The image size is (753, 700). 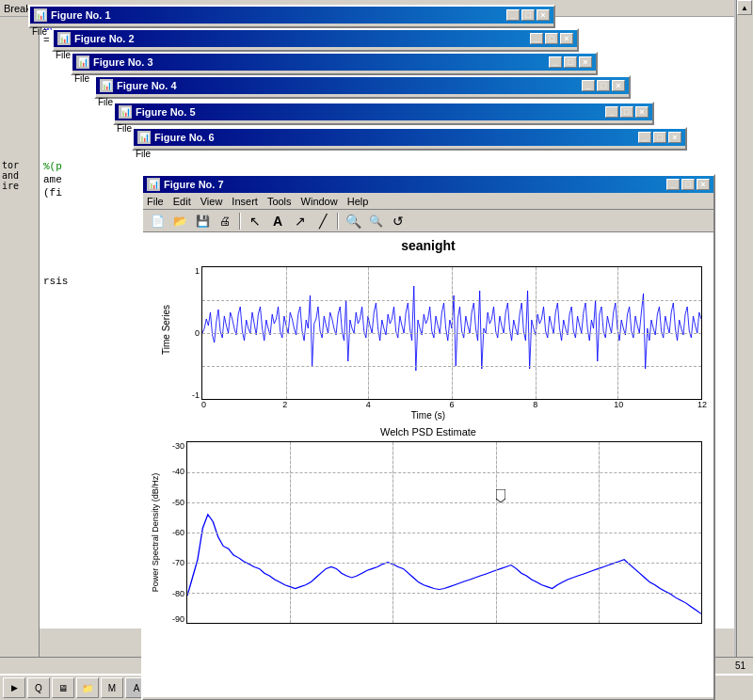 I want to click on print-btn: 🖨, so click(x=225, y=221).